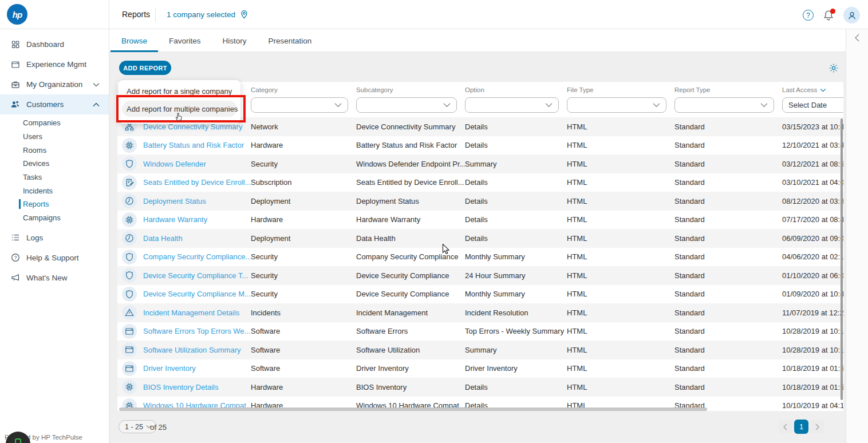 This screenshot has width=868, height=443. Describe the element at coordinates (54, 150) in the screenshot. I see `sidebar-item-rooms: Rooms` at that location.